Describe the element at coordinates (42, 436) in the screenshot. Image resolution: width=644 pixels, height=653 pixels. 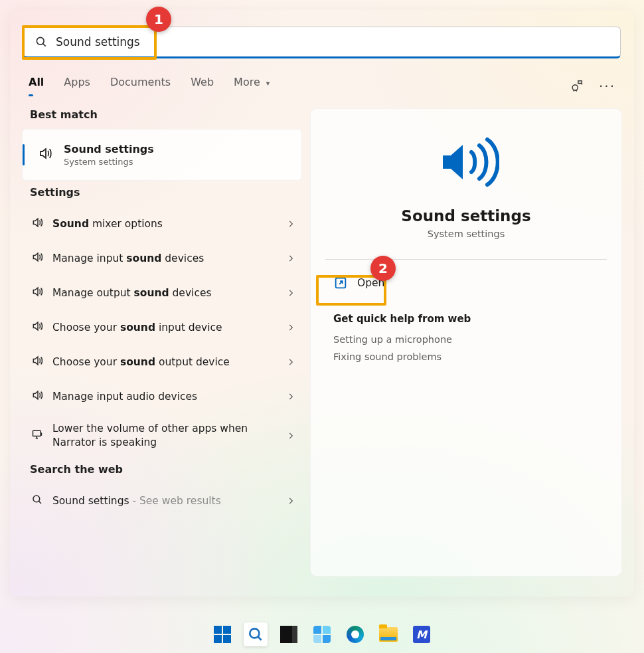
I see `monitor-speaker-icon` at that location.